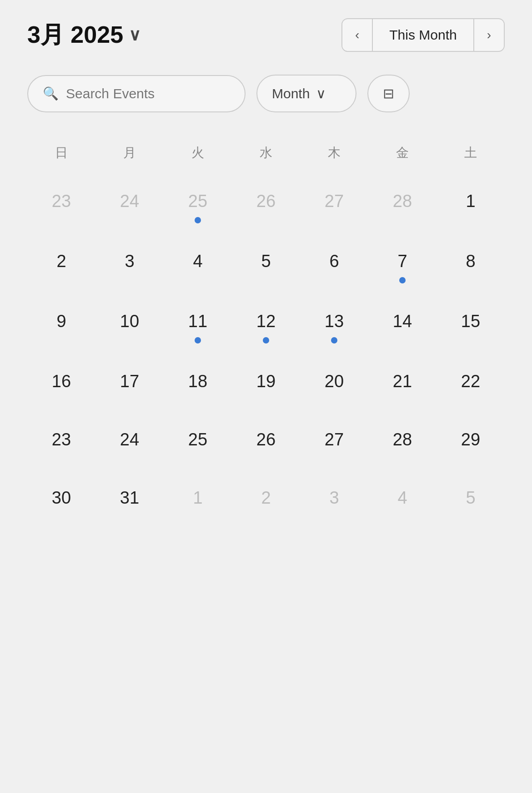 The height and width of the screenshot is (793, 532). What do you see at coordinates (402, 201) in the screenshot?
I see `day-number: 28` at bounding box center [402, 201].